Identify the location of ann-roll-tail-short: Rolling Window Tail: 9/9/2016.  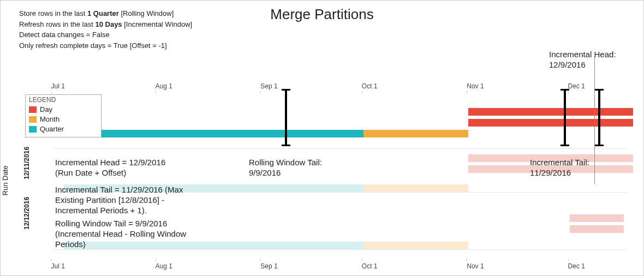
(285, 168).